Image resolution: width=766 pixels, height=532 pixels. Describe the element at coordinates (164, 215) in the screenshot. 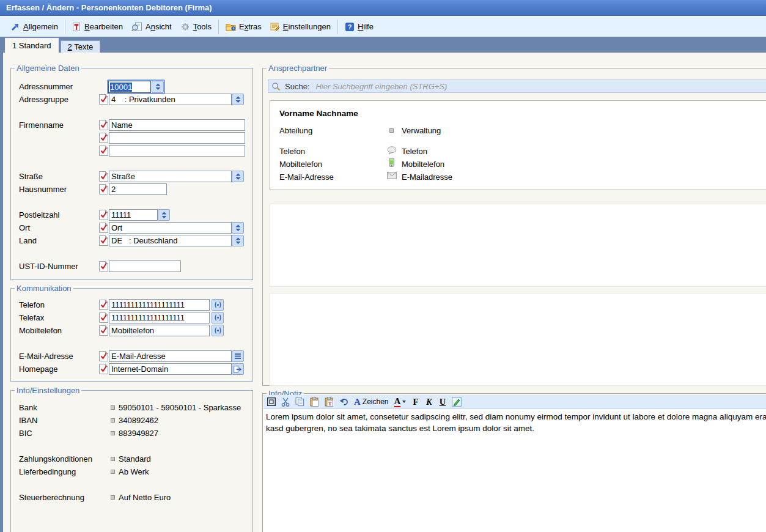

I see `postleitzahl-spinner` at that location.